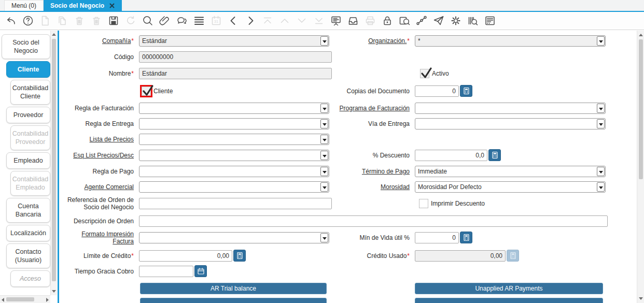 The height and width of the screenshot is (303, 644). I want to click on organizacion-combo: *, so click(510, 41).